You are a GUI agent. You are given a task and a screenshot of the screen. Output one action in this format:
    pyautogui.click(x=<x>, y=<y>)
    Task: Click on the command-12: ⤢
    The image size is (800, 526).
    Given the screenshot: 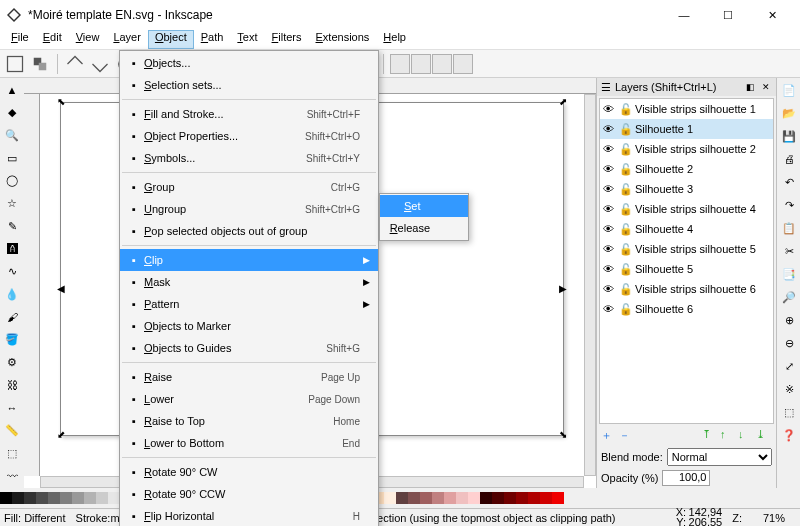 What is the action you would take?
    pyautogui.click(x=789, y=366)
    